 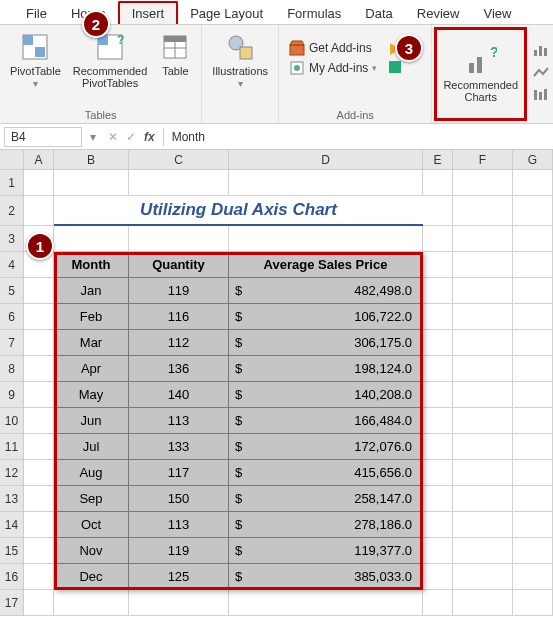 I want to click on col-header: E, so click(x=438, y=160).